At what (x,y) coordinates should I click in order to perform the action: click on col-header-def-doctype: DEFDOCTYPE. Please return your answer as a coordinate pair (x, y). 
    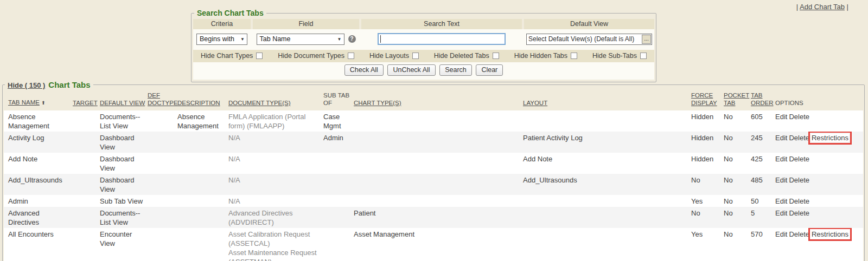
    Looking at the image, I should click on (162, 101).